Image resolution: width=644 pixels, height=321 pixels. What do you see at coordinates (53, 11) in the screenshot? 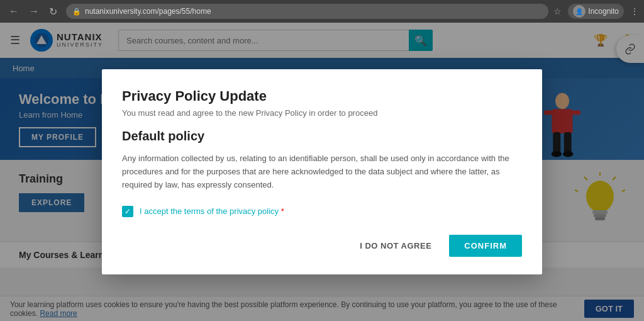
I see `reload-button: ↻` at bounding box center [53, 11].